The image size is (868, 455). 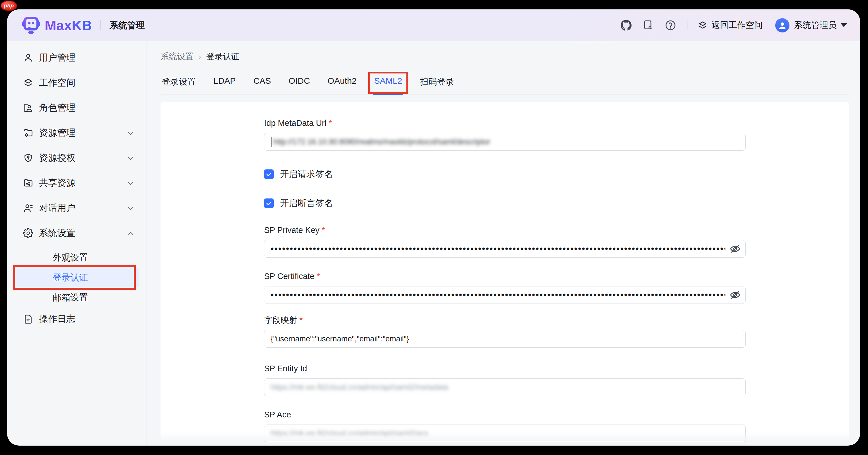 I want to click on field-mapping-value: {"username":"username","email":"email"}, so click(x=340, y=339).